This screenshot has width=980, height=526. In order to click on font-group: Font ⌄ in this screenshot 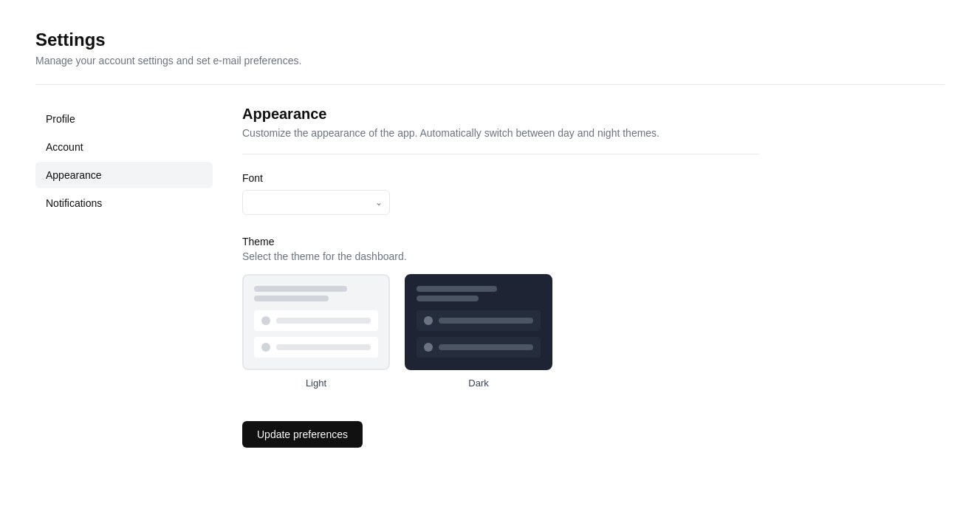, I will do `click(501, 194)`.